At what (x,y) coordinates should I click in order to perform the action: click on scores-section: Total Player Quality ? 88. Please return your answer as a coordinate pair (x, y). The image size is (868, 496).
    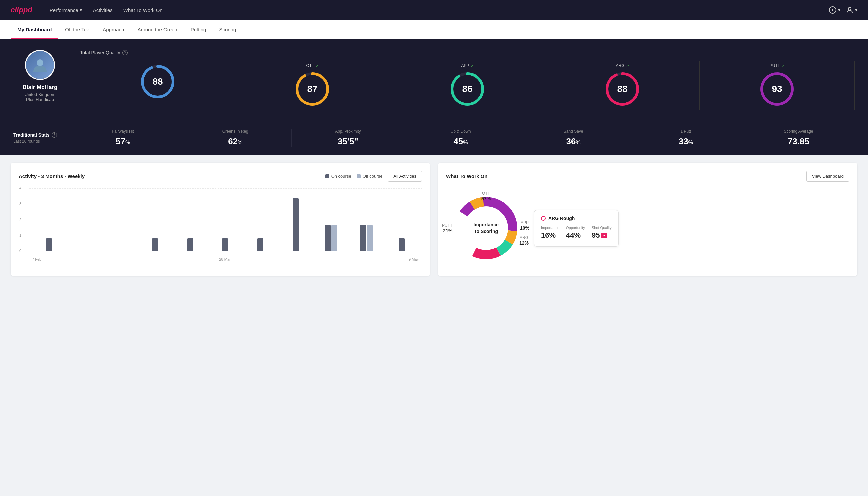
    Looking at the image, I should click on (467, 80).